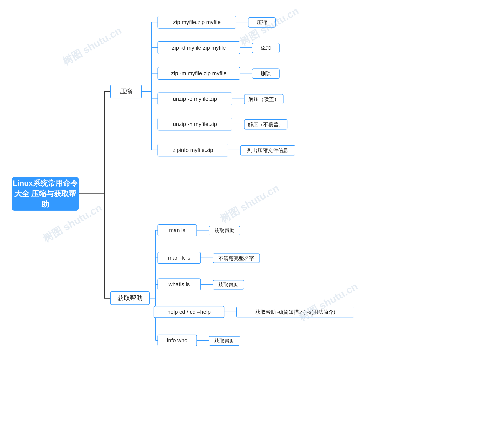  I want to click on label-unzip1: 解压（覆盖）, so click(264, 99).